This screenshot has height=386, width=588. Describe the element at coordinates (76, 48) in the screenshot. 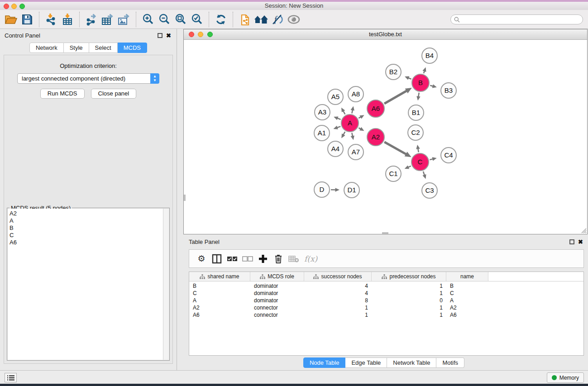

I see `tab-style: Style` at that location.